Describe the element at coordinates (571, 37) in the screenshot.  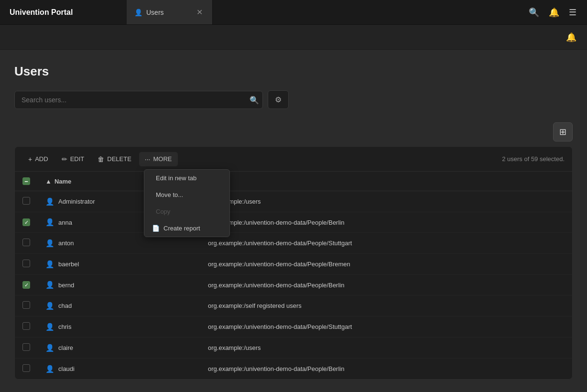
I see `secondary-bell-button: 🔔` at that location.